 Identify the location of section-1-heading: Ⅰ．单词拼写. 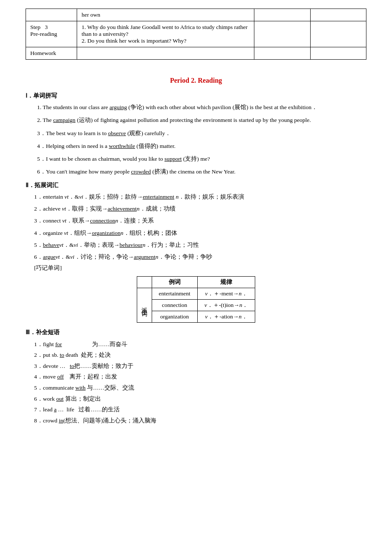
(196, 96).